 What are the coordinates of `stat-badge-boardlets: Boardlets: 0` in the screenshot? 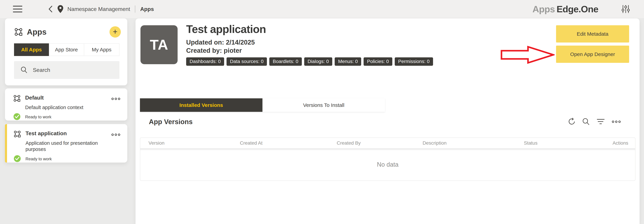 It's located at (286, 62).